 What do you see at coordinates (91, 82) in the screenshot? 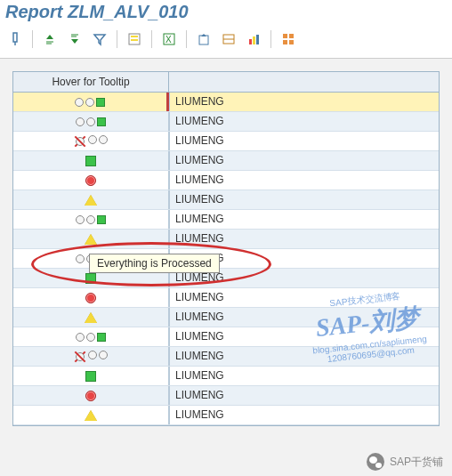
I see `column-header-icon: Hover for Tooltip` at bounding box center [91, 82].